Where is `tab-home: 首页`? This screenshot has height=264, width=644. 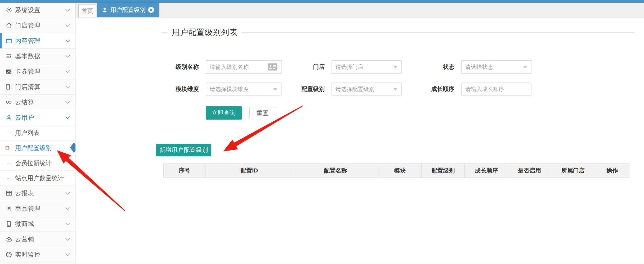 tab-home: 首页 is located at coordinates (87, 11).